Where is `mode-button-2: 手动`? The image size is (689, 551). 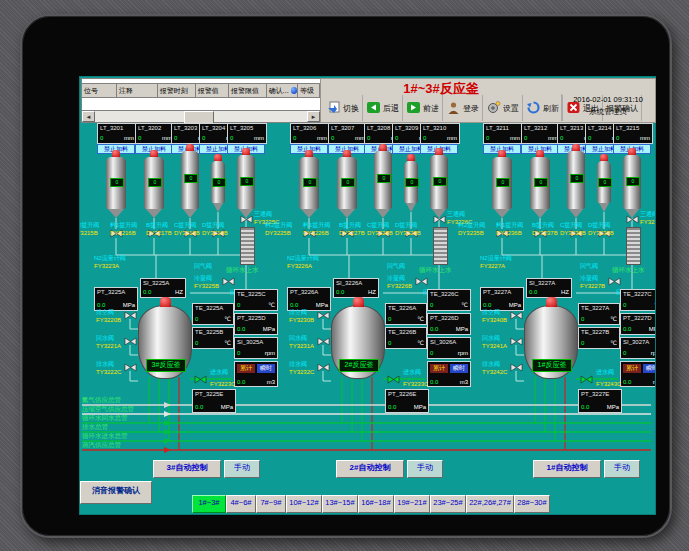
mode-button-2: 手动 is located at coordinates (425, 469).